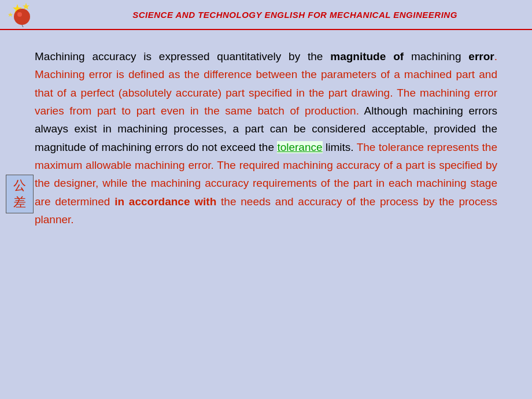 This screenshot has width=532, height=399. I want to click on chinese-badge: 公 差, so click(20, 194).